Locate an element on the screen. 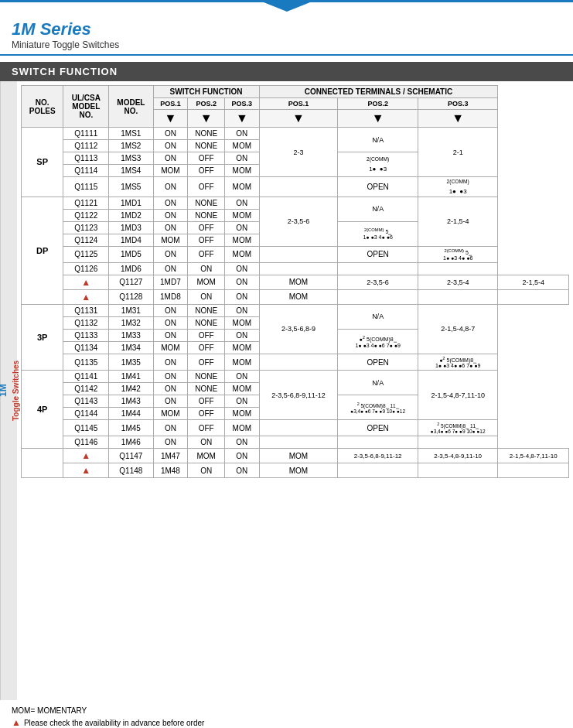 The width and height of the screenshot is (573, 728). col-cpos1: POS.1 is located at coordinates (298, 104).